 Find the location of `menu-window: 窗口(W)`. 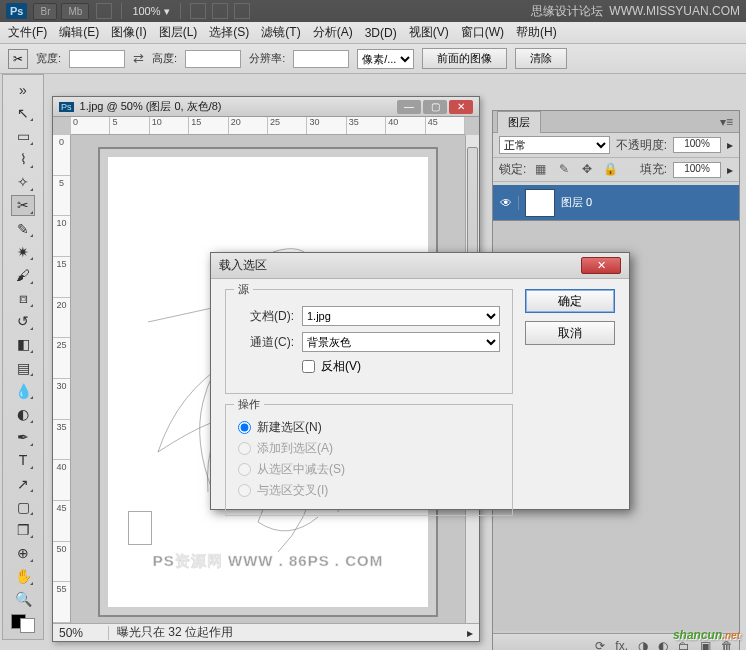

menu-window: 窗口(W) is located at coordinates (482, 32).